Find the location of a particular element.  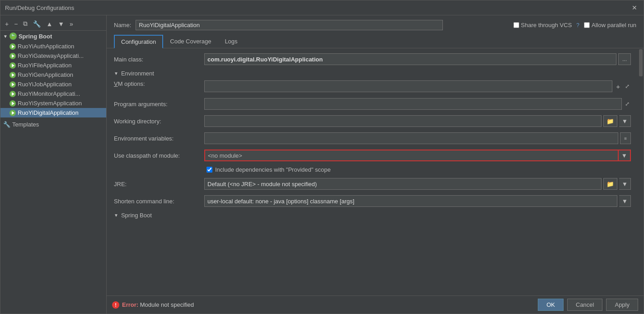

program-args-input is located at coordinates (413, 104).